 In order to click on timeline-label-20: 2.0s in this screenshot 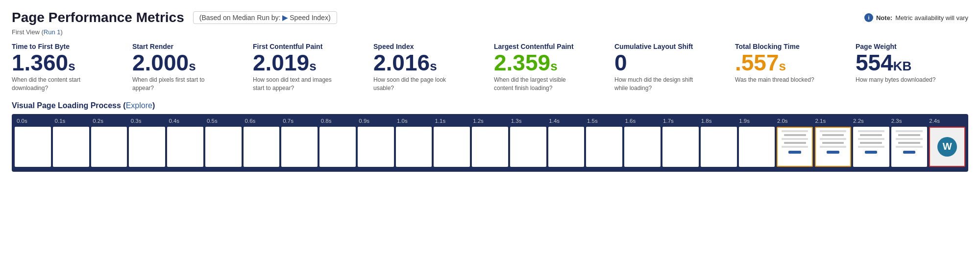, I will do `click(794, 121)`.